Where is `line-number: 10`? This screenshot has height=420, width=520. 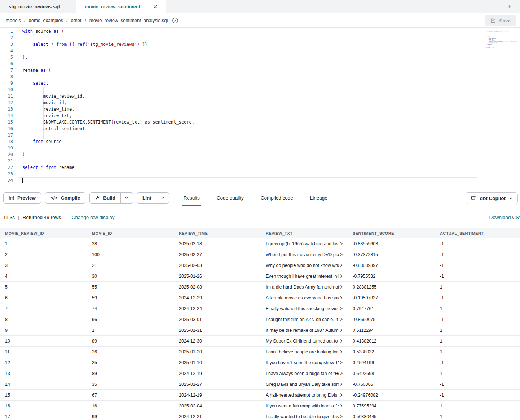 line-number: 10 is located at coordinates (9, 90).